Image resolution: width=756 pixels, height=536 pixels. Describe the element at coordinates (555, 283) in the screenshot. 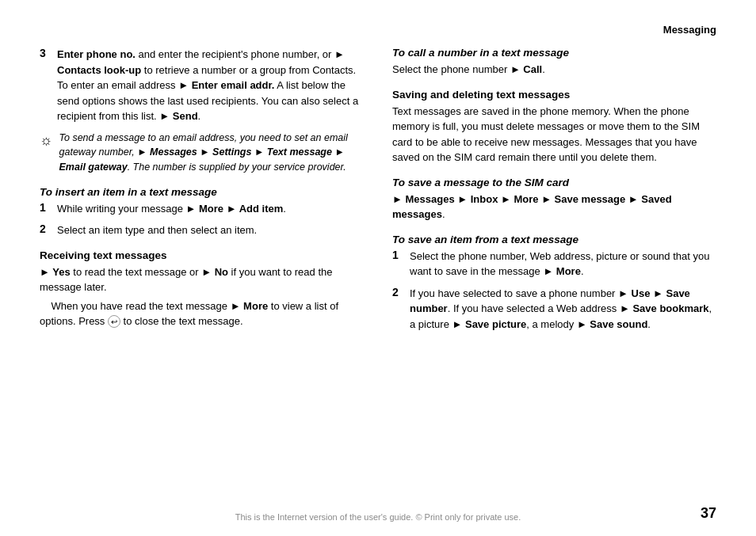

I see `save-item-section: To save an item from a text message 1 Se…` at that location.